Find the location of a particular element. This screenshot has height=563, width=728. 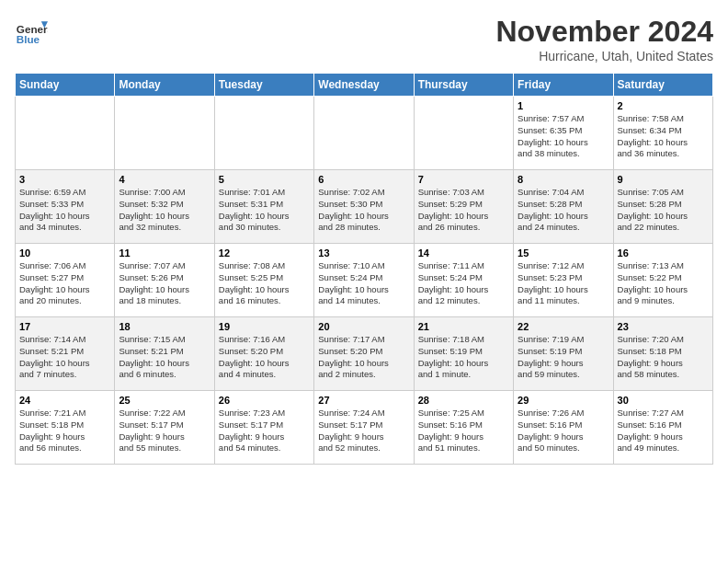

calendar-cell: 6Sunrise: 7:02 AM Sunset: 5:30 PM Daylig… is located at coordinates (364, 207).